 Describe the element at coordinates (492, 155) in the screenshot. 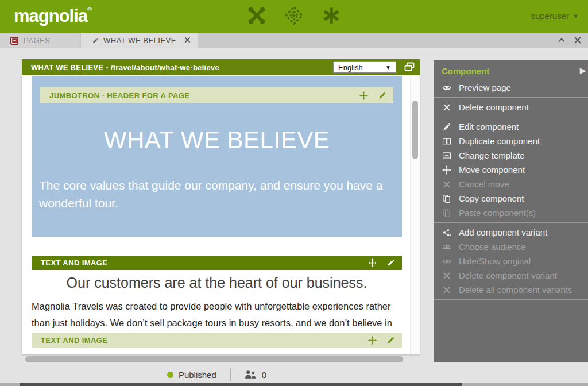

I see `menu-item-label: Change template` at that location.